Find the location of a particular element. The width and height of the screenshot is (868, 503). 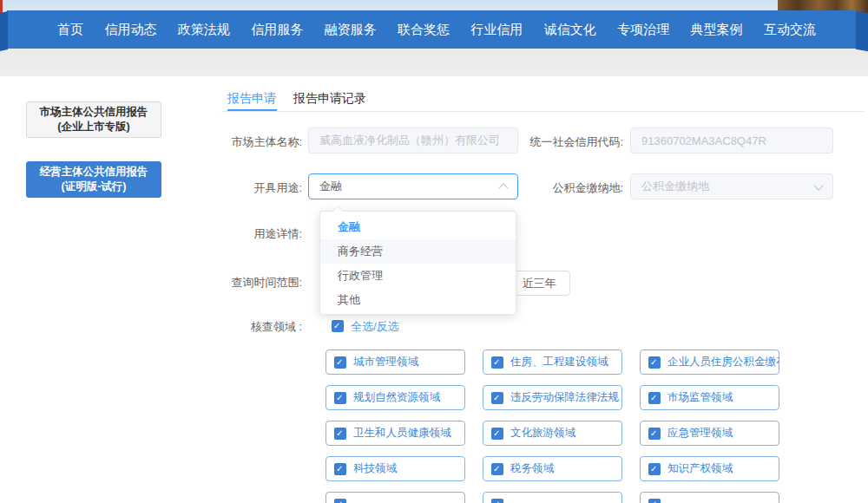

chevron-up-icon is located at coordinates (503, 187).